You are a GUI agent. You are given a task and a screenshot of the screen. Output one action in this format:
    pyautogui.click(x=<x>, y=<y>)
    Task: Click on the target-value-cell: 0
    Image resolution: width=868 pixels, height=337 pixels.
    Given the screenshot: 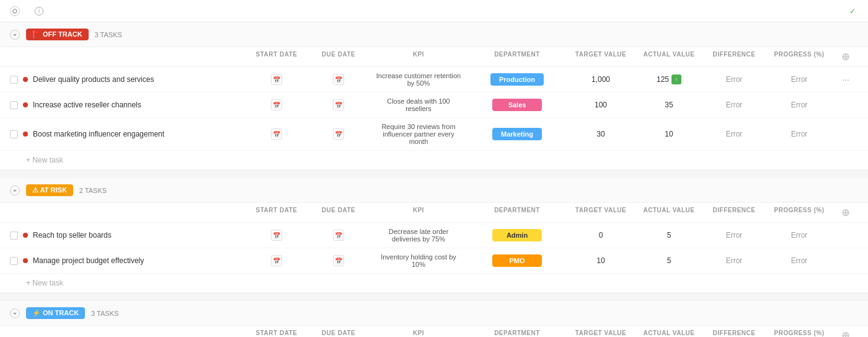 What is the action you would take?
    pyautogui.click(x=601, y=235)
    